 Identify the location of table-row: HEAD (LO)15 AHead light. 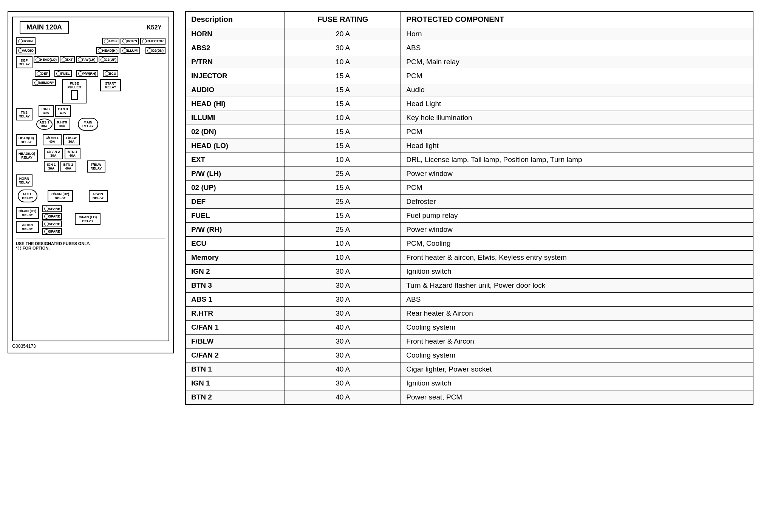
(469, 146).